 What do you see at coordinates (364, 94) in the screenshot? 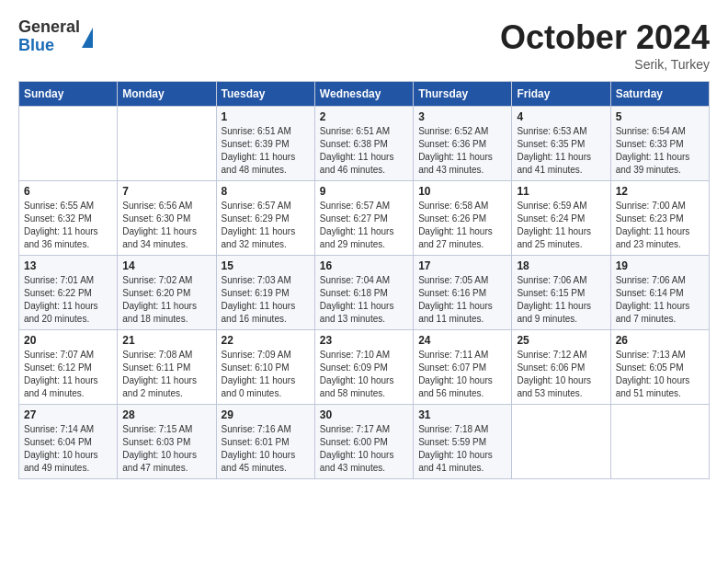
I see `weekday-header-row: SundayMondayTuesdayWednesdayThursdayFrid…` at bounding box center [364, 94].